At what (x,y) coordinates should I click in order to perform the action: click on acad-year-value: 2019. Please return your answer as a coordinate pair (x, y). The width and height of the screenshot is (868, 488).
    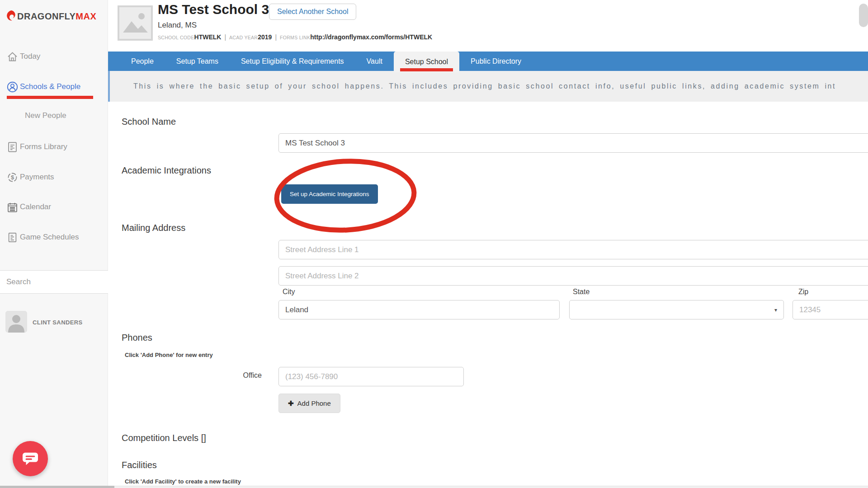
    Looking at the image, I should click on (265, 37).